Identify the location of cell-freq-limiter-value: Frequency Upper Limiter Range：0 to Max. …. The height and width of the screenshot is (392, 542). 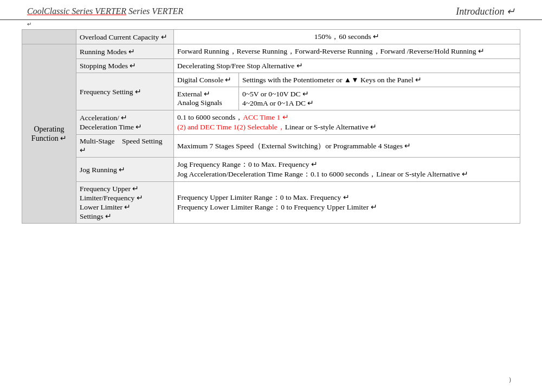
(347, 202).